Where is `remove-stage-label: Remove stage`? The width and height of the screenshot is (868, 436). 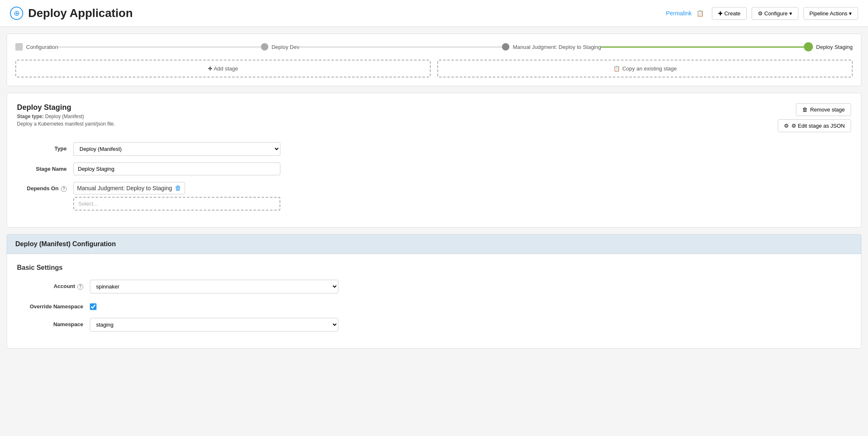 remove-stage-label: Remove stage is located at coordinates (827, 109).